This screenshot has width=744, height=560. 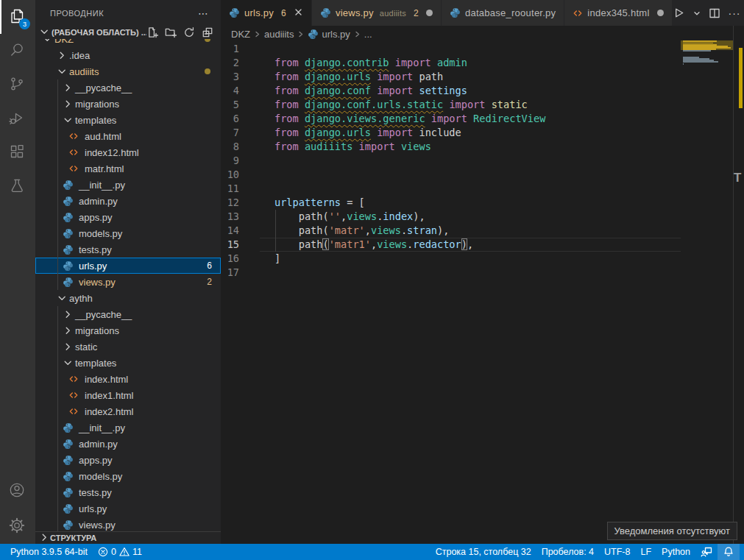 I want to click on status-item: Пробелов: 4, so click(x=568, y=552).